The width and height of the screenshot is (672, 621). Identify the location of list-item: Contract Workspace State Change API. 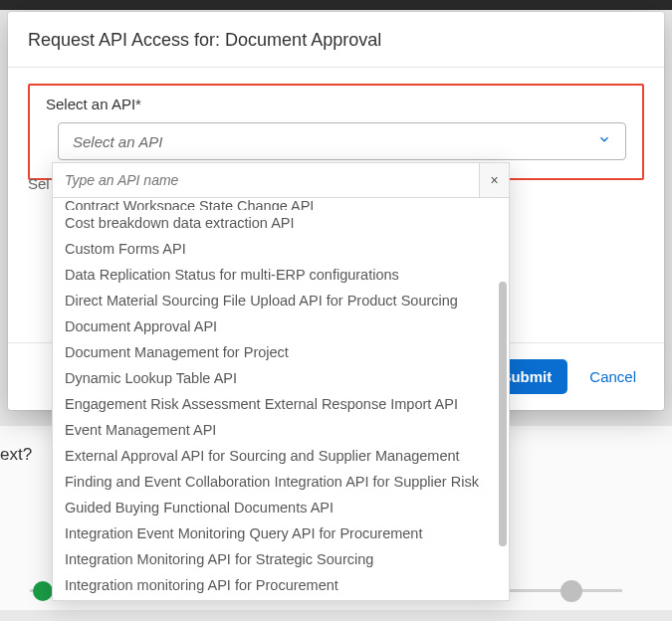
(281, 205).